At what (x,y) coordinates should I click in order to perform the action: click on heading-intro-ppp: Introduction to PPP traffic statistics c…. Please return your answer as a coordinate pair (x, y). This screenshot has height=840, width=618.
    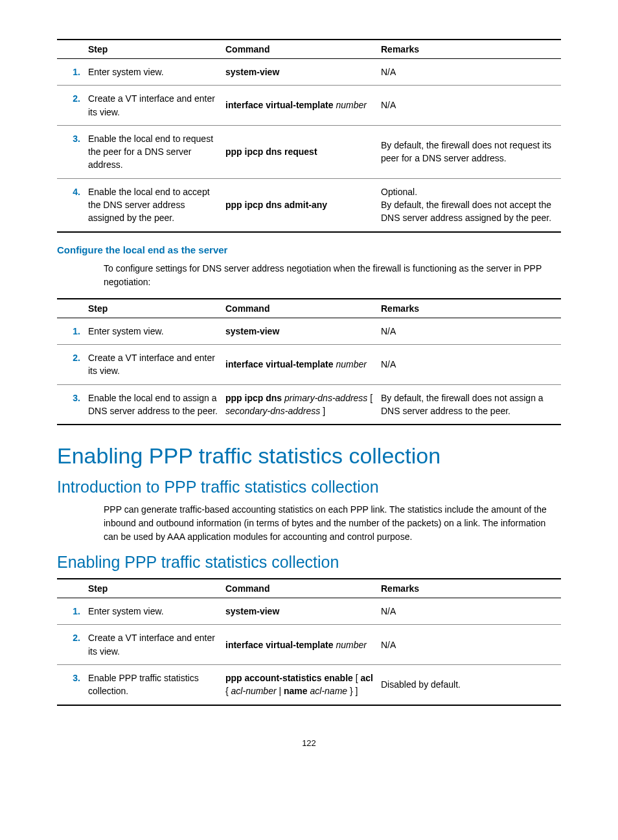
    Looking at the image, I should click on (309, 487).